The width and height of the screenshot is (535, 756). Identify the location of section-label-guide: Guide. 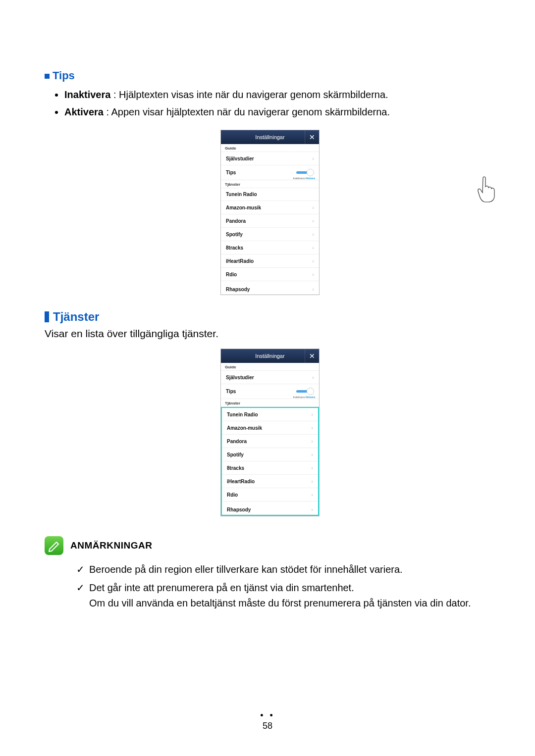
(270, 148).